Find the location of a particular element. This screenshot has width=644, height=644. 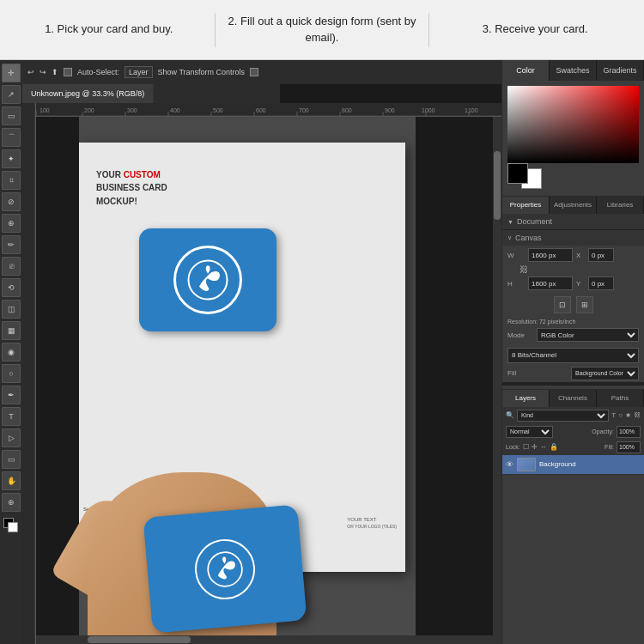

color-gradient-field is located at coordinates (574, 125).